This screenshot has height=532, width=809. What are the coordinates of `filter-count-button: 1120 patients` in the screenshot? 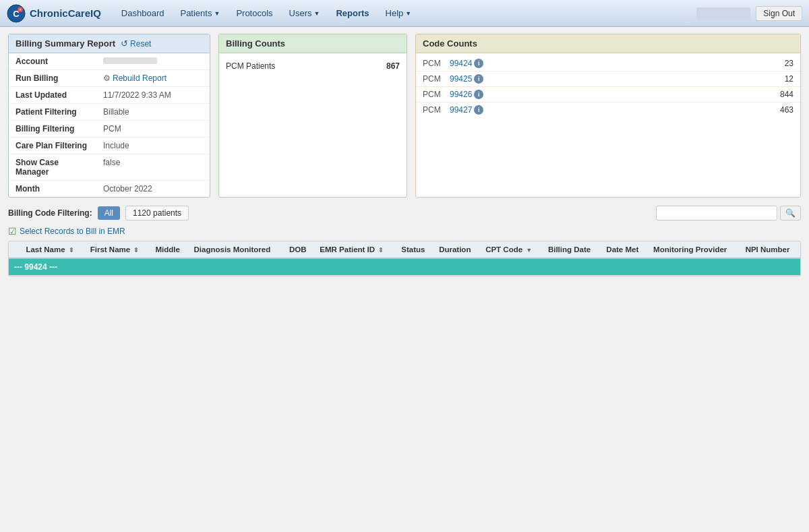 It's located at (157, 213).